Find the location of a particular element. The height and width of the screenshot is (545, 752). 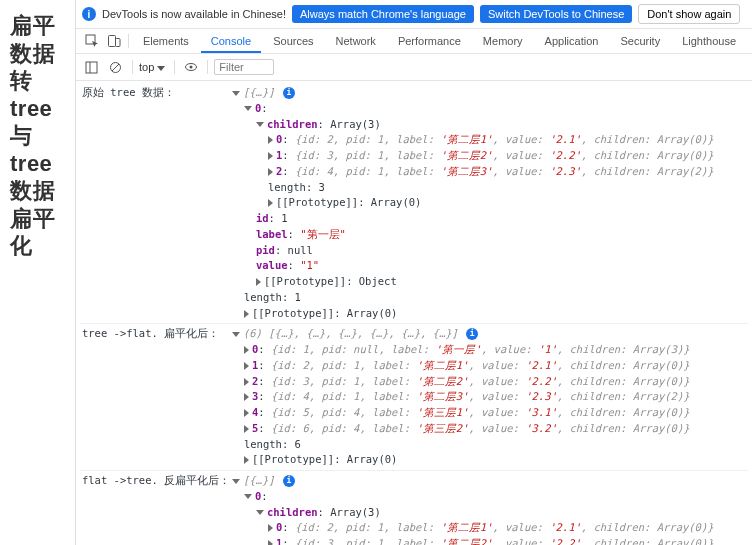

key: label is located at coordinates (272, 234).